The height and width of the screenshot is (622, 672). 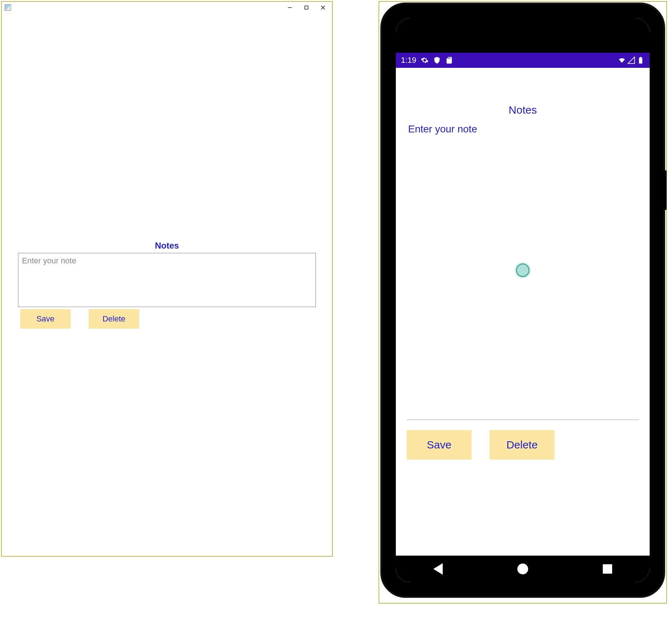 What do you see at coordinates (523, 60) in the screenshot?
I see `statusbar: 1:19` at bounding box center [523, 60].